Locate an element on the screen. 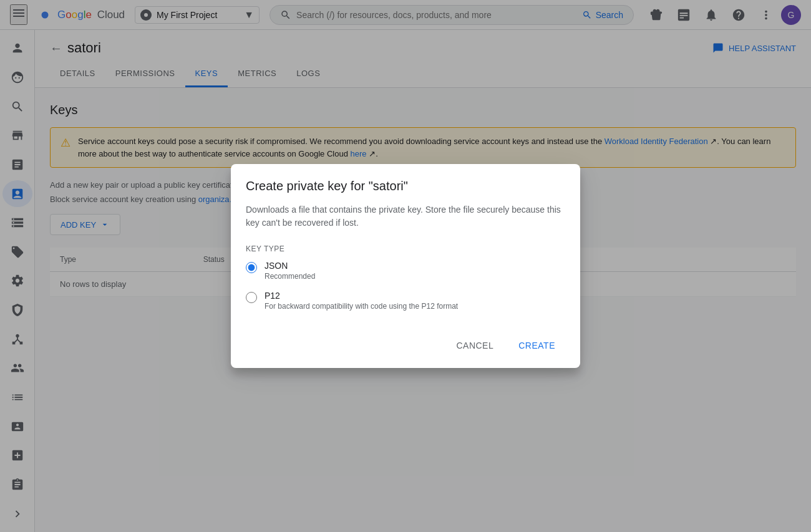 The width and height of the screenshot is (811, 532). json-radio is located at coordinates (251, 268).